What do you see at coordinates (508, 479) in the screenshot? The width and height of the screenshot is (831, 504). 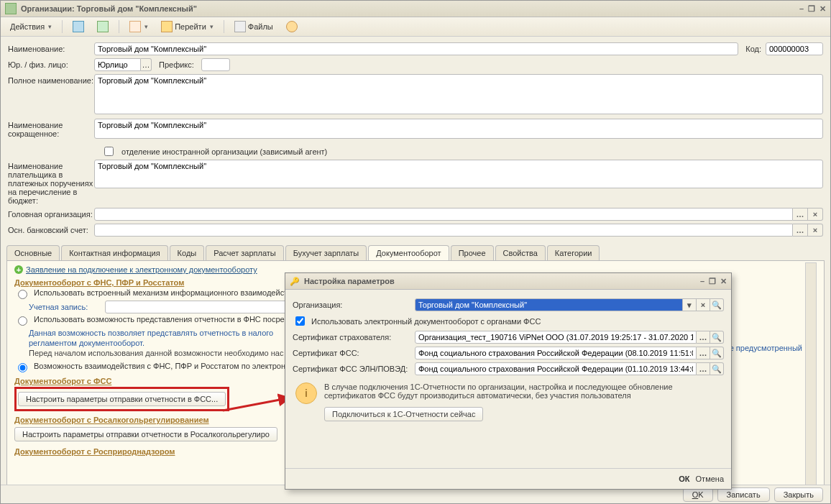 I see `dialog-footer: ОК Отмена` at bounding box center [508, 479].